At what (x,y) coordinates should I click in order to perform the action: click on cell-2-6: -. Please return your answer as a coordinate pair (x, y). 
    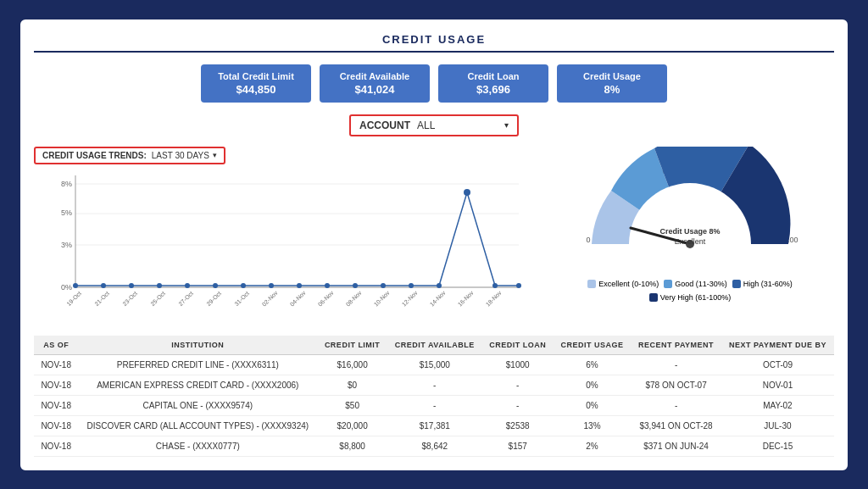
    Looking at the image, I should click on (676, 405).